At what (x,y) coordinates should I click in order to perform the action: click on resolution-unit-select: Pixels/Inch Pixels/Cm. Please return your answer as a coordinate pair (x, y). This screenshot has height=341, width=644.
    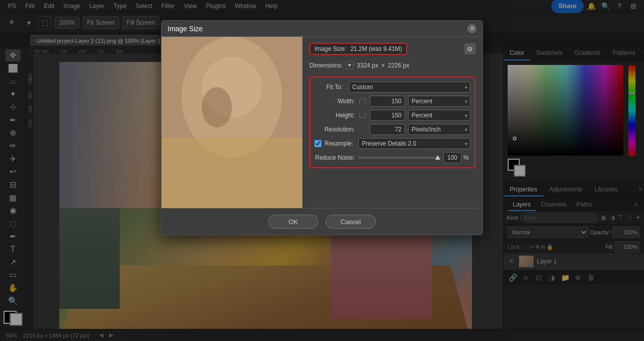
    Looking at the image, I should click on (439, 129).